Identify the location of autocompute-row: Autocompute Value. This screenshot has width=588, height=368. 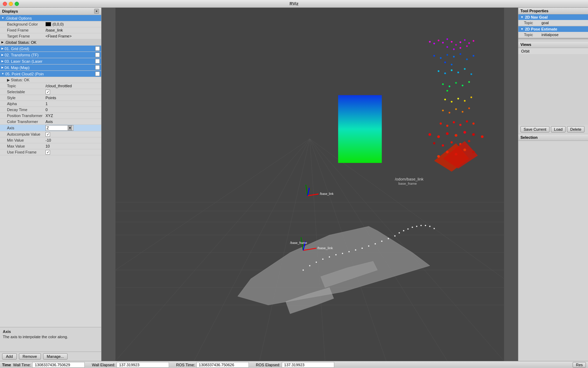
(50, 135).